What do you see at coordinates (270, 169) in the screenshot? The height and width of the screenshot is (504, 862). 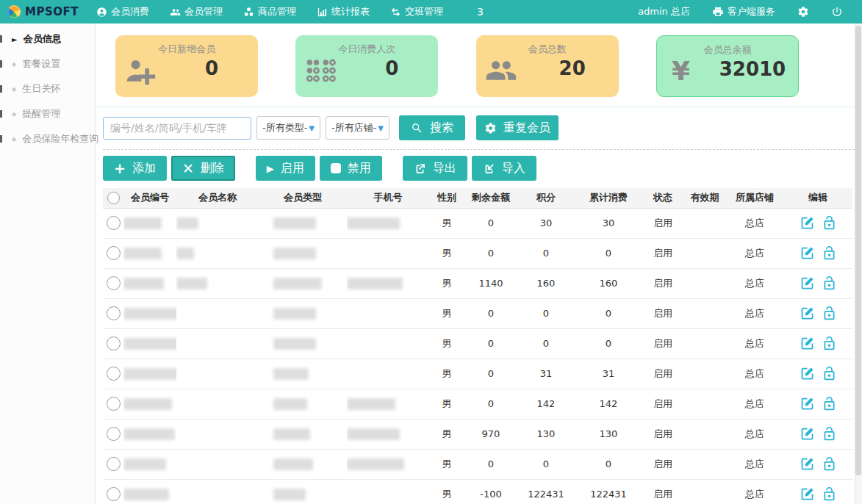 I see `play-icon: ▶` at bounding box center [270, 169].